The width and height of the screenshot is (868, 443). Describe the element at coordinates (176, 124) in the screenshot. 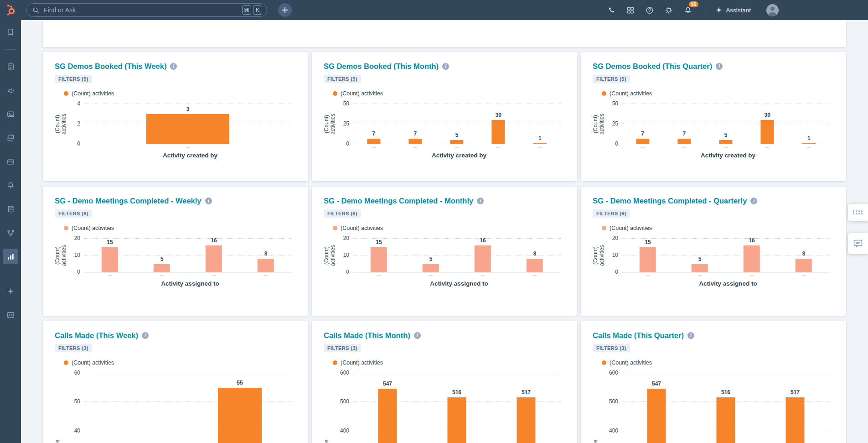

I see `bar-chart: (Count) activities 024 3` at that location.